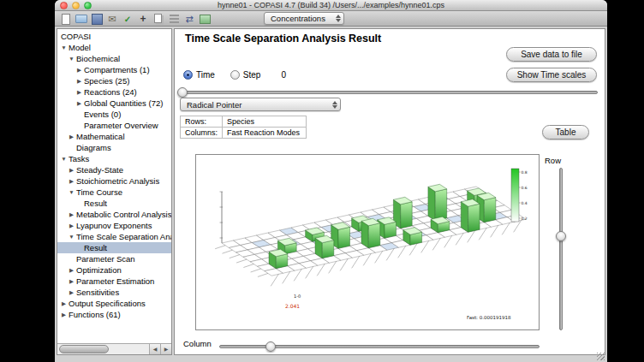 The height and width of the screenshot is (362, 644). What do you see at coordinates (516, 195) in the screenshot?
I see `plot-color-legend` at bounding box center [516, 195].